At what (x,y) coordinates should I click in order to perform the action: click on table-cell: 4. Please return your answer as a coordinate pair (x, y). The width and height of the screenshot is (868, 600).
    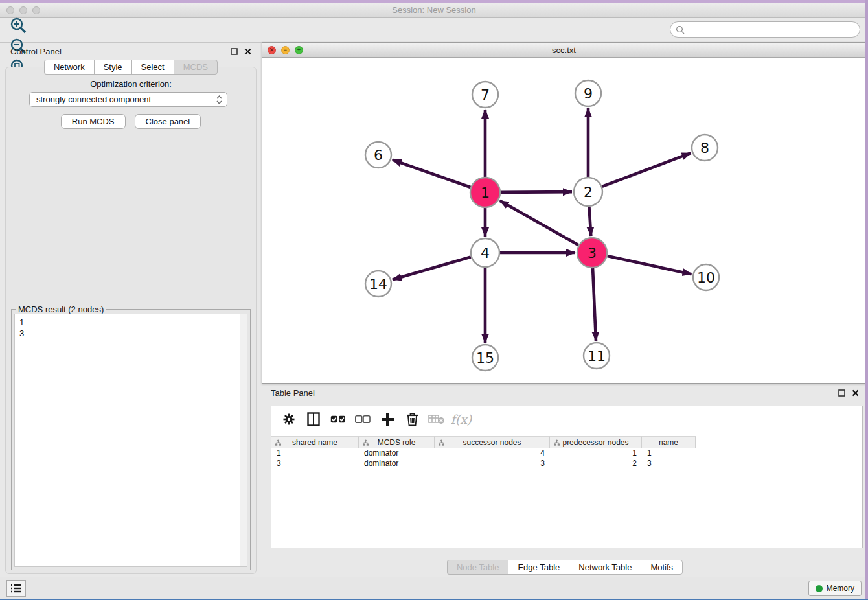
    Looking at the image, I should click on (492, 454).